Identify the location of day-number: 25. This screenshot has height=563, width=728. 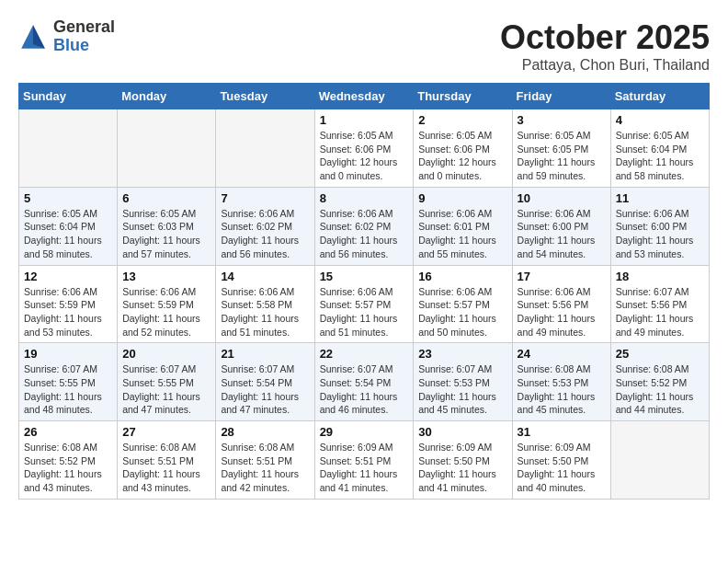
(660, 353).